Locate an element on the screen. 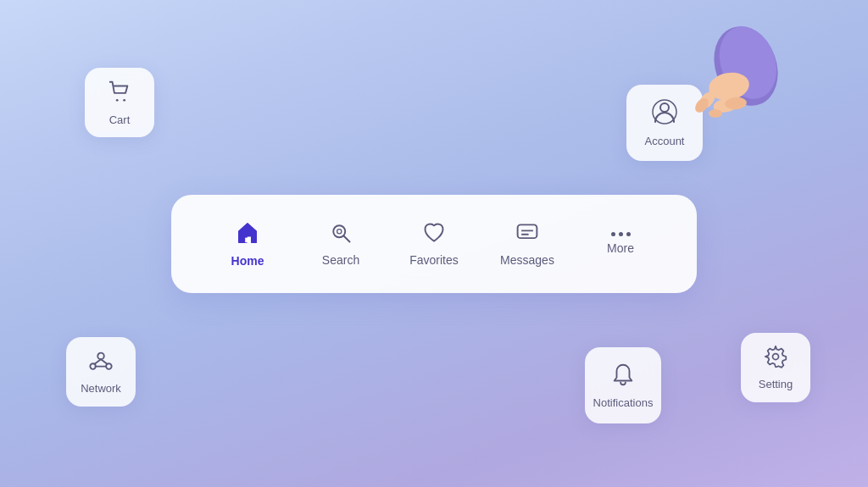 This screenshot has width=868, height=487. heart-icon is located at coordinates (434, 235).